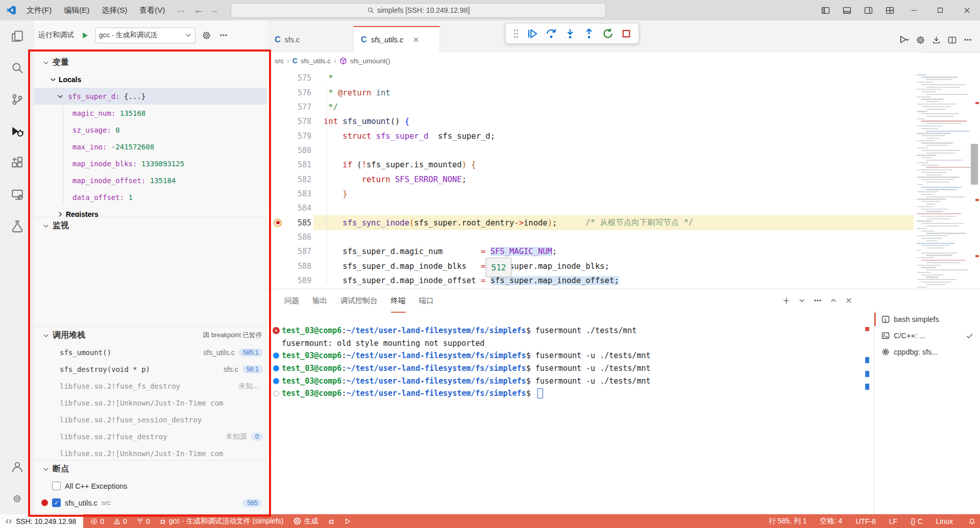 This screenshot has width=980, height=528. What do you see at coordinates (278, 223) in the screenshot?
I see `breakpoint-hit-icon` at bounding box center [278, 223].